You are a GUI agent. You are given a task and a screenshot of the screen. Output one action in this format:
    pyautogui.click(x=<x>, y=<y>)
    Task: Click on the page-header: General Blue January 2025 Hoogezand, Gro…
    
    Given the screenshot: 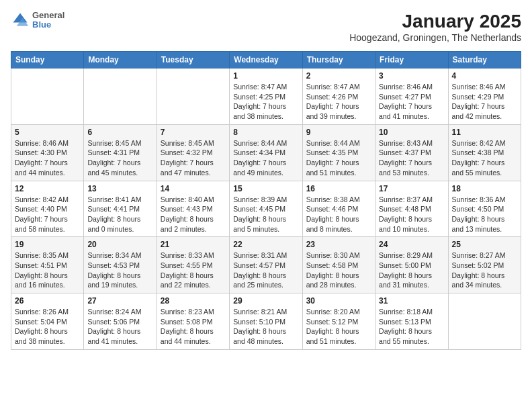 What is the action you would take?
    pyautogui.click(x=266, y=27)
    